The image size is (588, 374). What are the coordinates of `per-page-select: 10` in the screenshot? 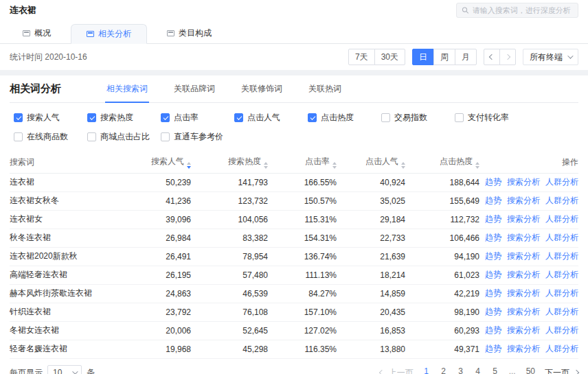 It's located at (65, 369).